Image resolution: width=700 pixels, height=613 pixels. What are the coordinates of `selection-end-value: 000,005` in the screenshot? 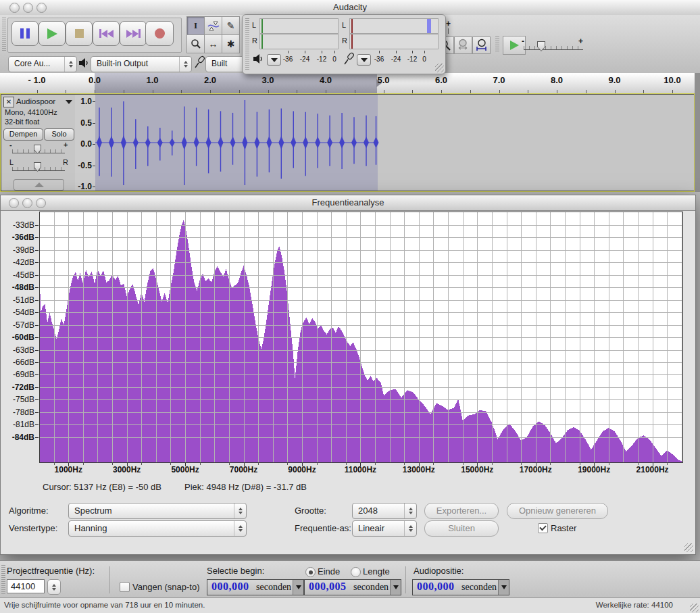 It's located at (328, 587).